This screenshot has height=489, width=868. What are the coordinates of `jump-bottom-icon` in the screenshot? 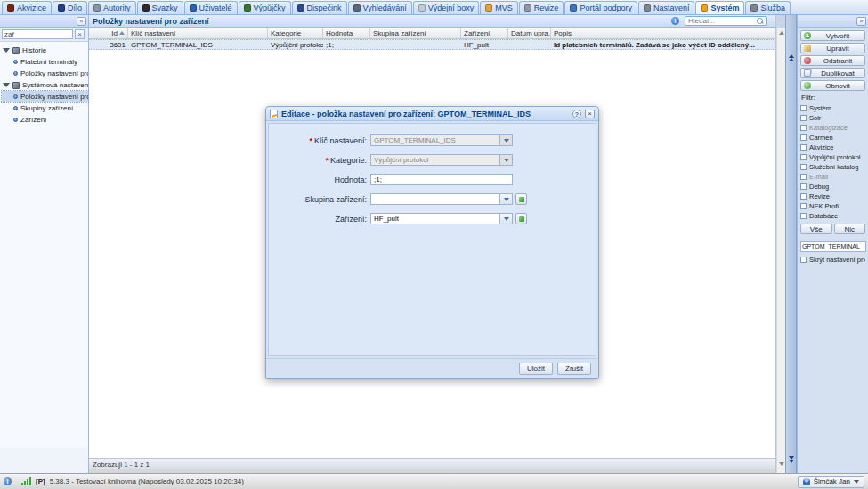 It's located at (792, 460).